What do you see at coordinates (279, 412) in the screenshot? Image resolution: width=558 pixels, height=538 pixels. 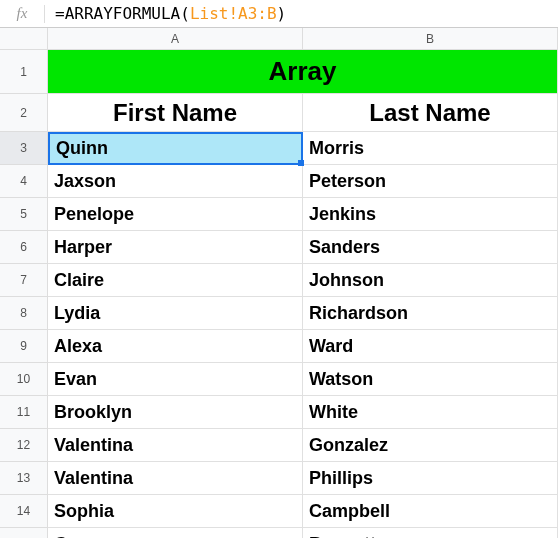 I see `row-11: 11 Brooklyn White` at bounding box center [279, 412].